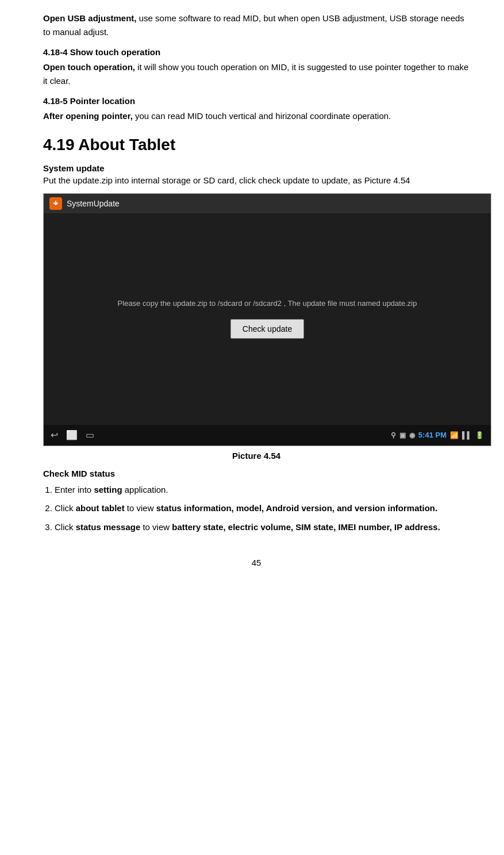 This screenshot has width=504, height=855. What do you see at coordinates (90, 435) in the screenshot?
I see `nav-recent-icon: ▭` at bounding box center [90, 435].